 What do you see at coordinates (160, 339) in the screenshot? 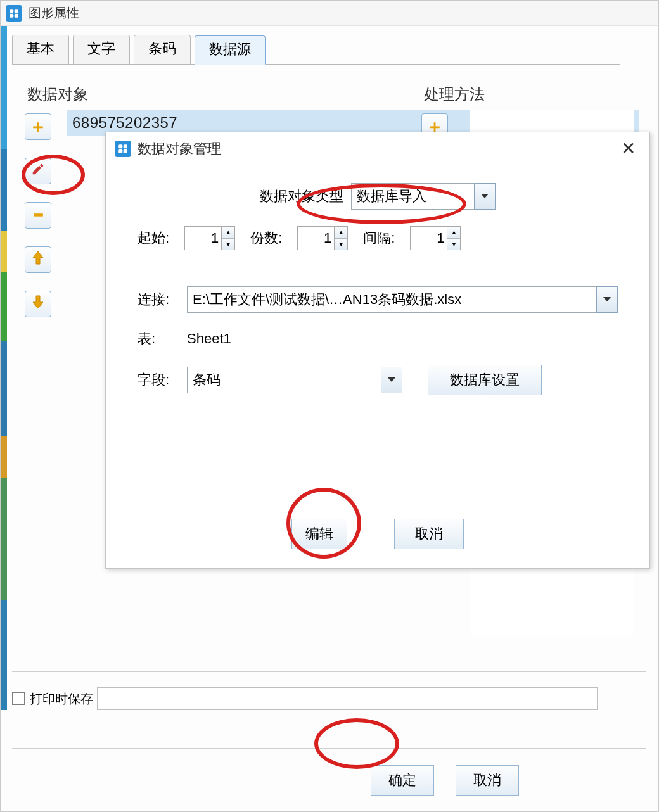
I see `table-label: 表:` at bounding box center [160, 339].